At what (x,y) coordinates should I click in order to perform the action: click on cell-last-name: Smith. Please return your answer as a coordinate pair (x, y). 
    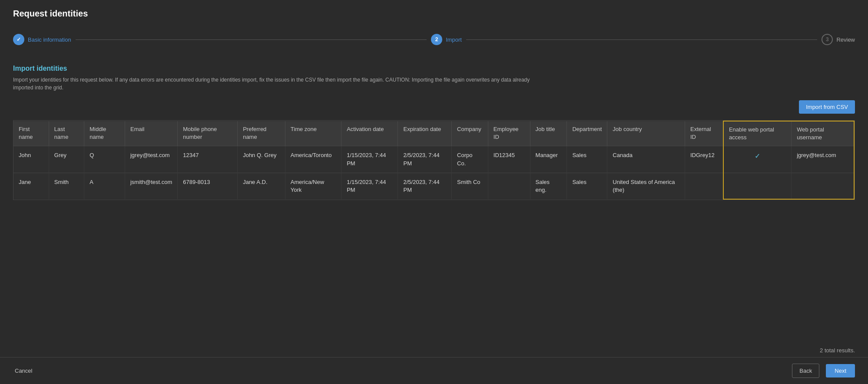
    Looking at the image, I should click on (66, 186).